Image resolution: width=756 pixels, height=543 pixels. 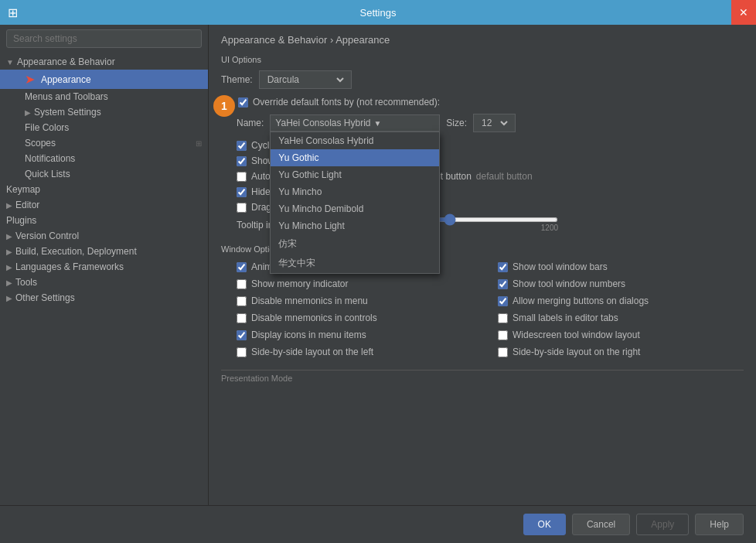 What do you see at coordinates (502, 302) in the screenshot?
I see `allow-merging-checkbox` at bounding box center [502, 302].